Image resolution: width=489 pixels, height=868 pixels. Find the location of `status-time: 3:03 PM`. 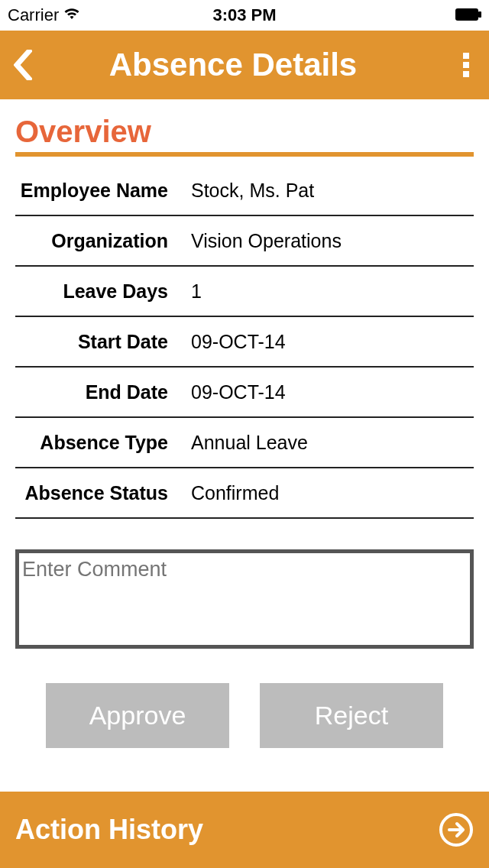

status-time: 3:03 PM is located at coordinates (244, 15).